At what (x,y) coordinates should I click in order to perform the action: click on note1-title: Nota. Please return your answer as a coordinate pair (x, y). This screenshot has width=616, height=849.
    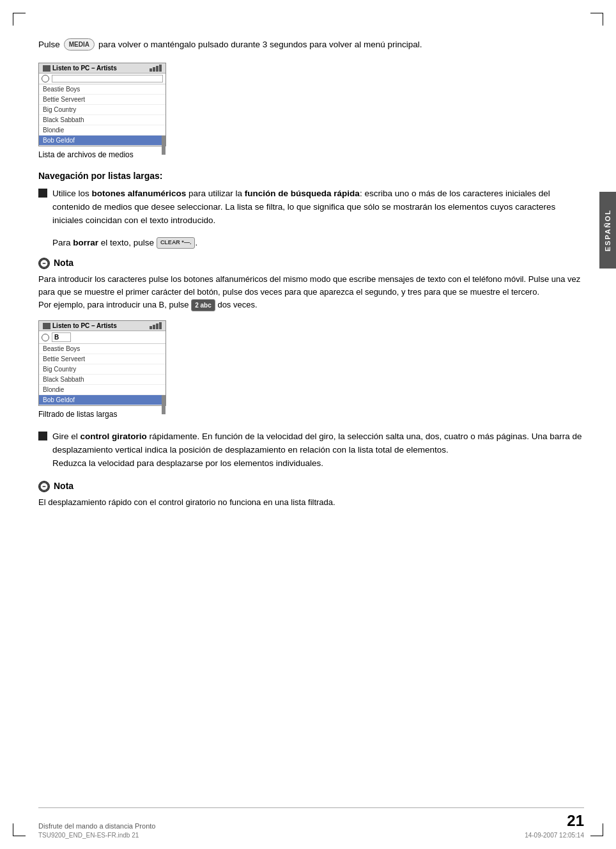
    Looking at the image, I should click on (311, 263).